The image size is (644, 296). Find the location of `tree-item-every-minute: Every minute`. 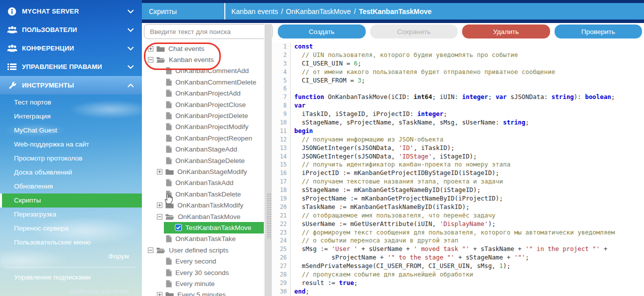

tree-item-every-minute: Every minute is located at coordinates (203, 284).